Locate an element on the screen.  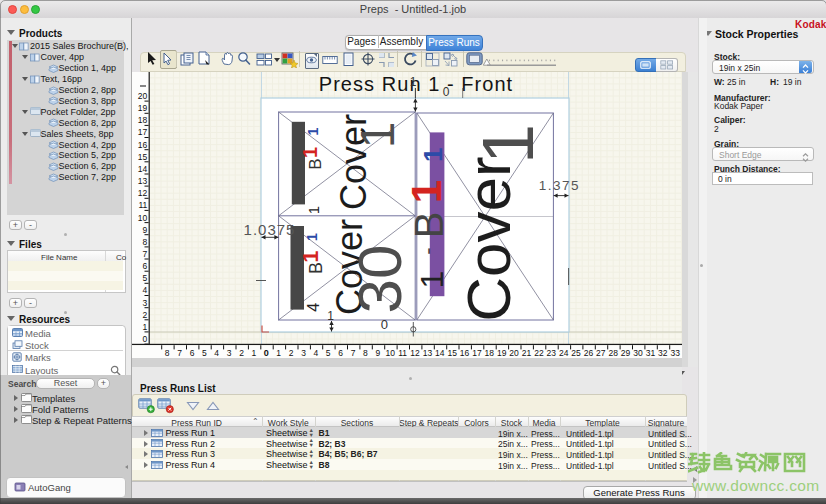
svg-text: 23 is located at coordinates (552, 353).